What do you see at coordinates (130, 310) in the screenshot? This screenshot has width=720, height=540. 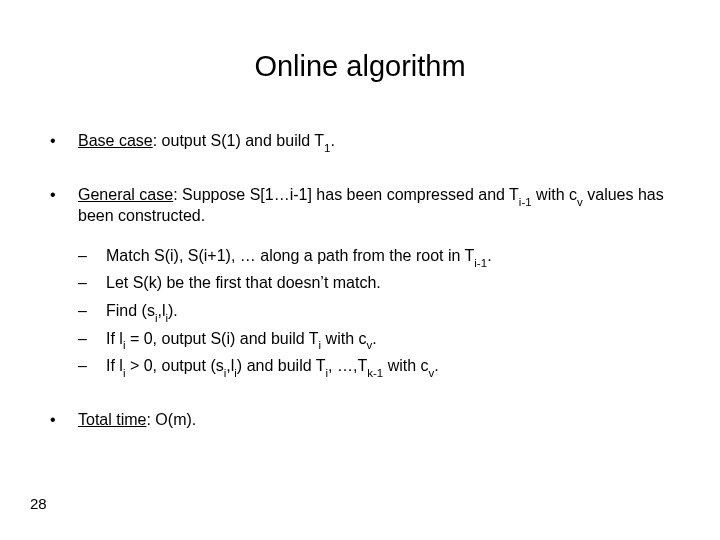 I see `text: Find (s` at bounding box center [130, 310].